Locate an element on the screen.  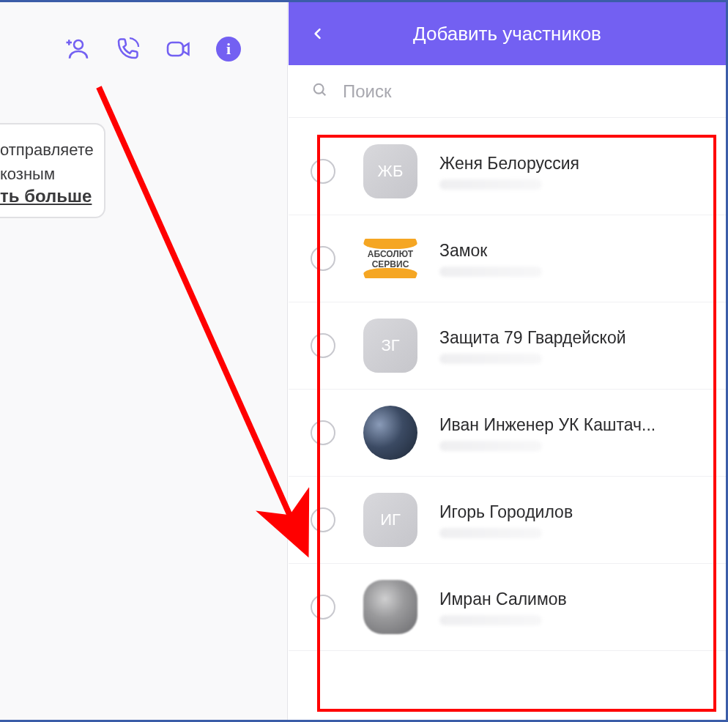
notice-line-1: отправляете is located at coordinates (47, 149).